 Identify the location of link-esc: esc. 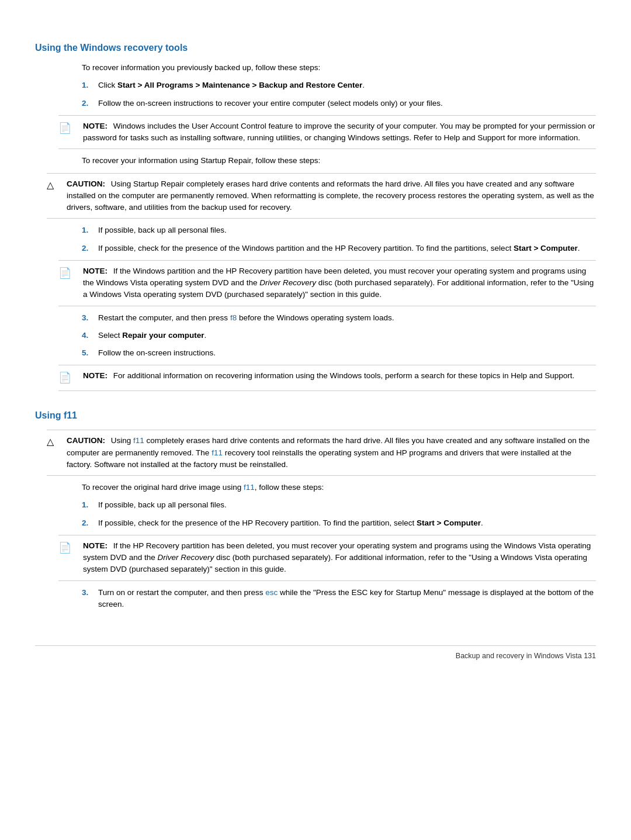
(271, 593).